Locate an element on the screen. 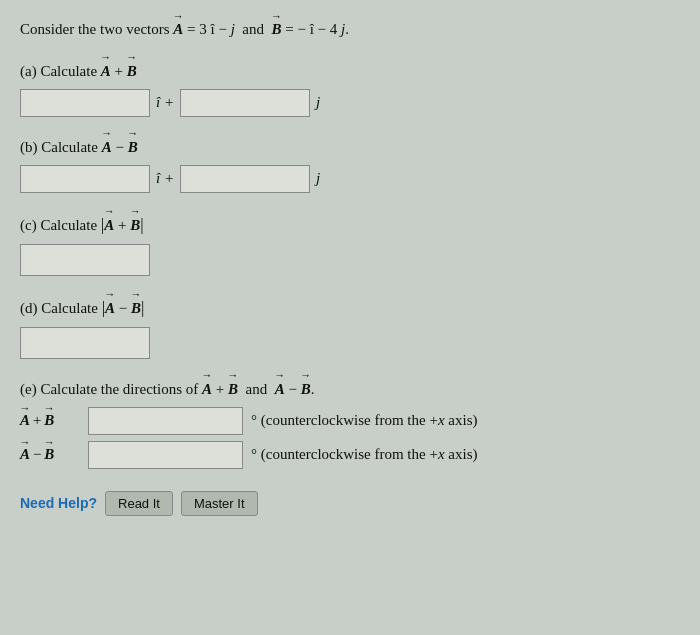  part-b-i-input is located at coordinates (85, 179).